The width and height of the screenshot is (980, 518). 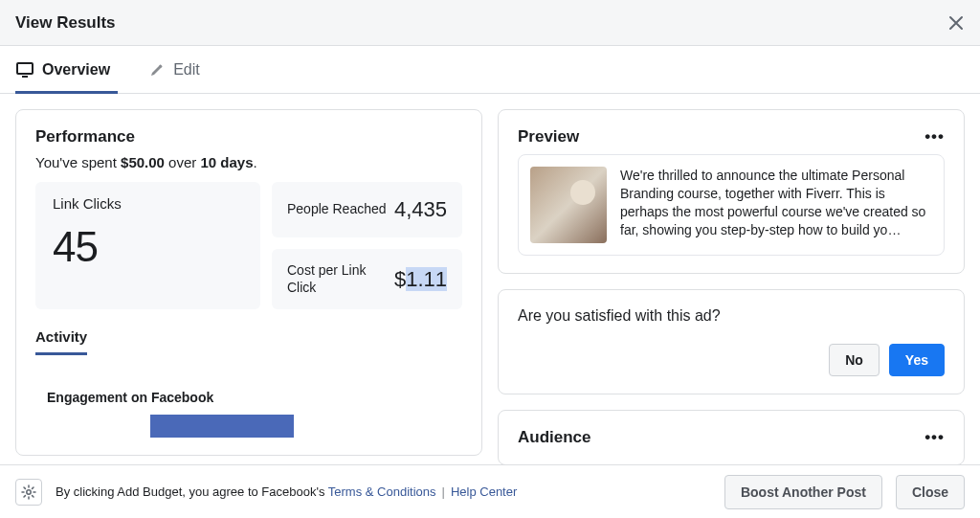 What do you see at coordinates (183, 163) in the screenshot?
I see `spent-mid: over` at bounding box center [183, 163].